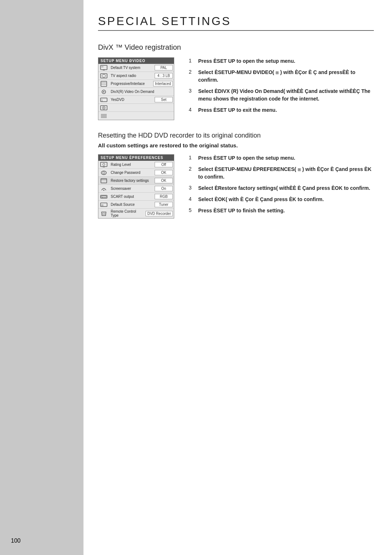 The width and height of the screenshot is (392, 555). What do you see at coordinates (142, 91) in the screenshot?
I see `label-divx: DivX(R) Video On Demand` at bounding box center [142, 91].